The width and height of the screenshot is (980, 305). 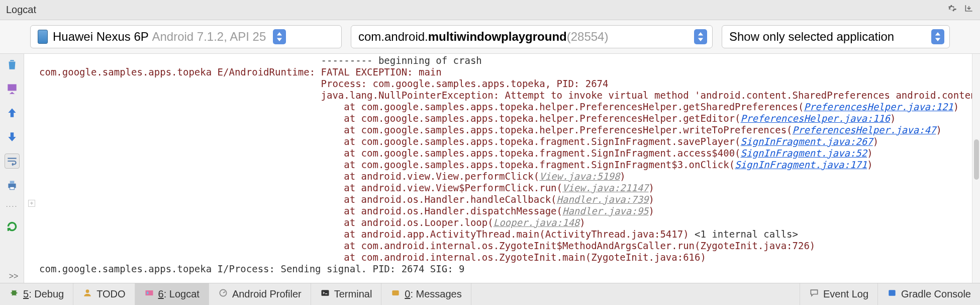 I want to click on tab-todo: TODO, so click(x=104, y=294).